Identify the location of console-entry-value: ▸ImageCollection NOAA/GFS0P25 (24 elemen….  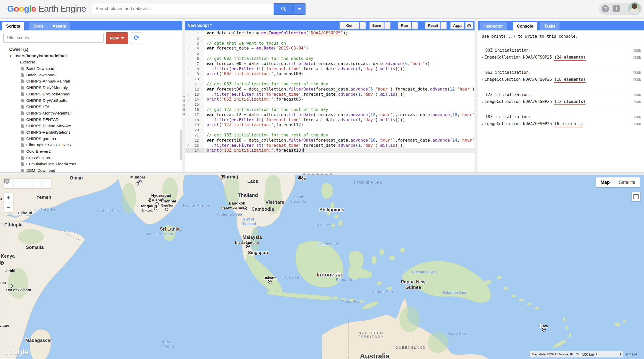
(534, 57).